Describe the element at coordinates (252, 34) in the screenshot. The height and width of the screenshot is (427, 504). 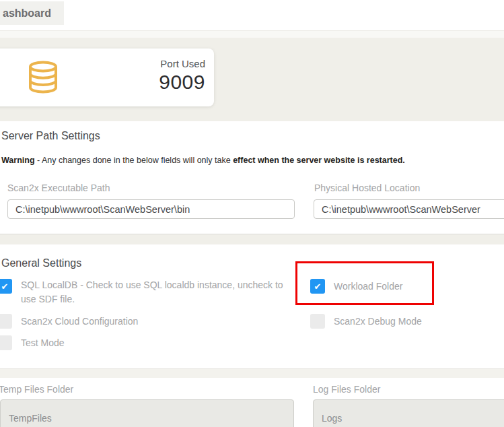
I see `hero-band-highlight` at that location.